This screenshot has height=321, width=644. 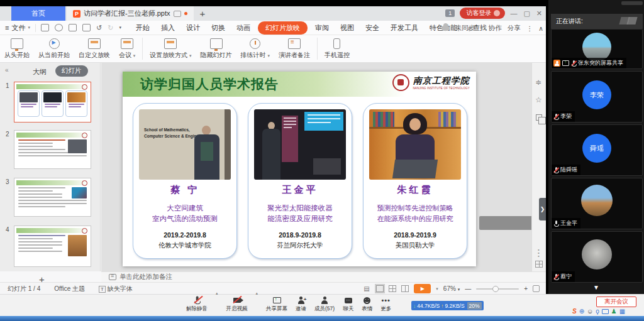 What do you see at coordinates (73, 28) in the screenshot?
I see `print-icon` at bounding box center [73, 28].